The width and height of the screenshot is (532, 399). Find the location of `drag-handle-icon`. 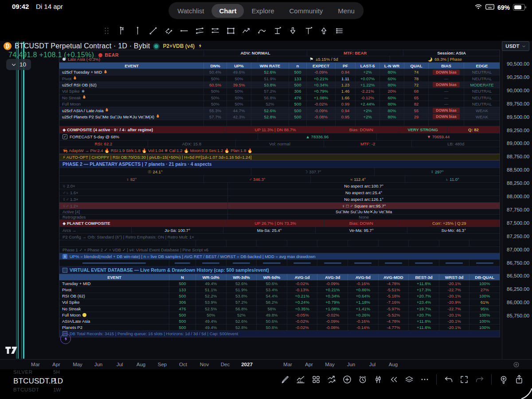

drag-handle-icon is located at coordinates (106, 31).